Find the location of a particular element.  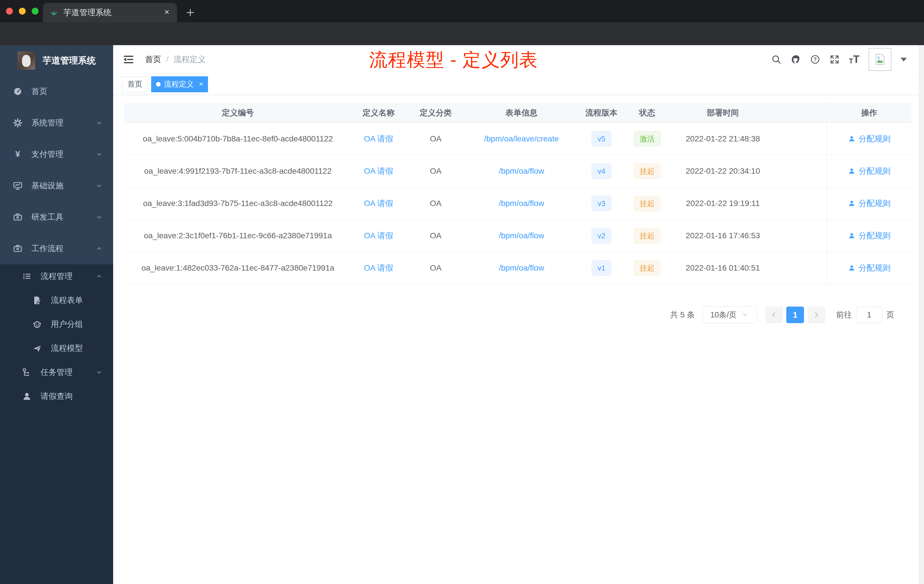

status-badge: 激活 is located at coordinates (647, 139).